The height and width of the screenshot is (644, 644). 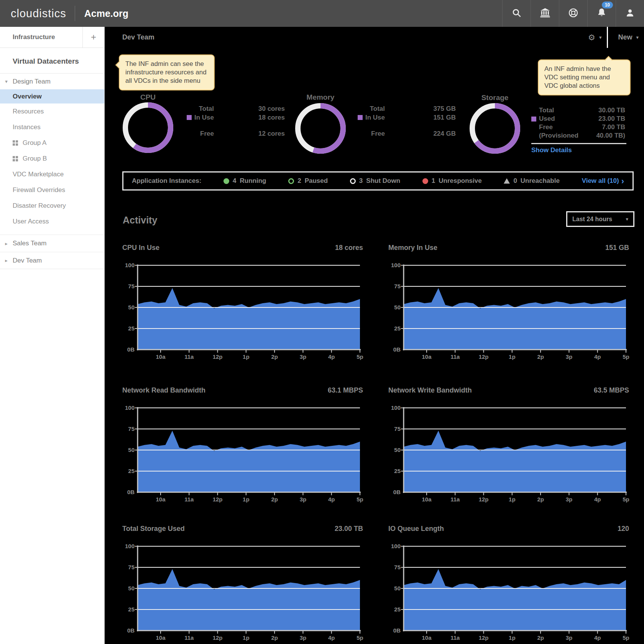 I want to click on app-logo: cloudistics, so click(x=33, y=14).